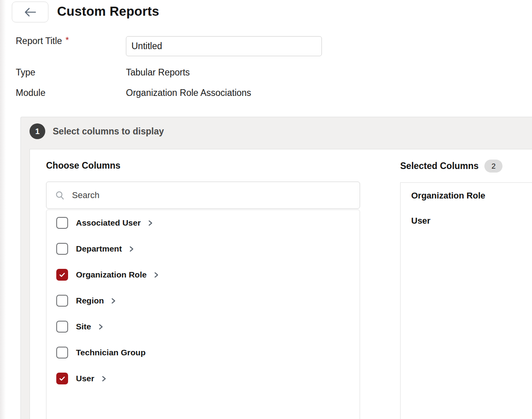  I want to click on column-search-input, so click(211, 195).